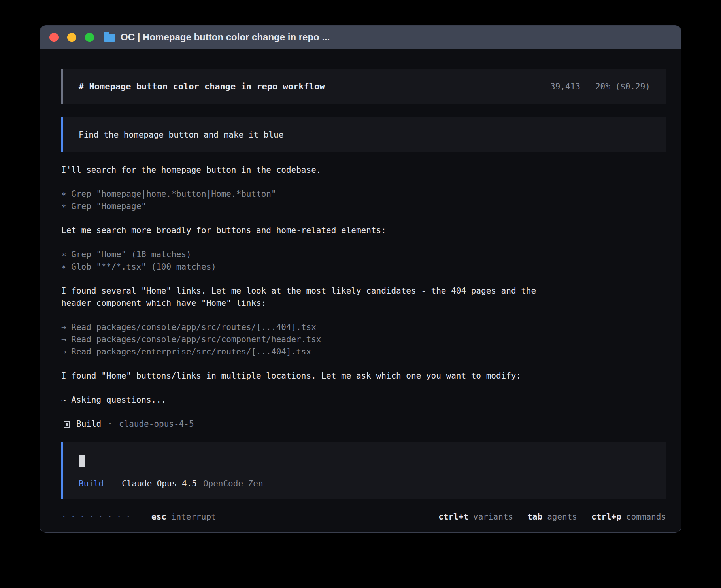 The image size is (721, 588). Describe the element at coordinates (308, 376) in the screenshot. I see `assistant-text: I found "Home" buttons/links in multiple…` at that location.